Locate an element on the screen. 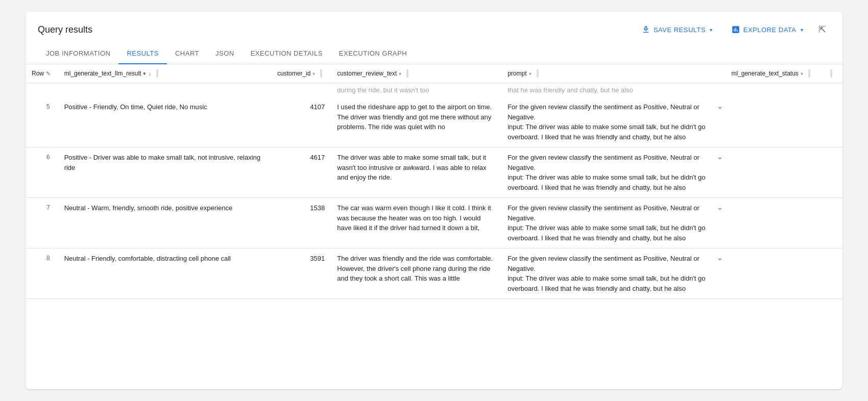 Image resolution: width=868 pixels, height=401 pixels. tabs-bar: JOB INFORMATION RESULTS CHART JSON EXECU… is located at coordinates (434, 54).